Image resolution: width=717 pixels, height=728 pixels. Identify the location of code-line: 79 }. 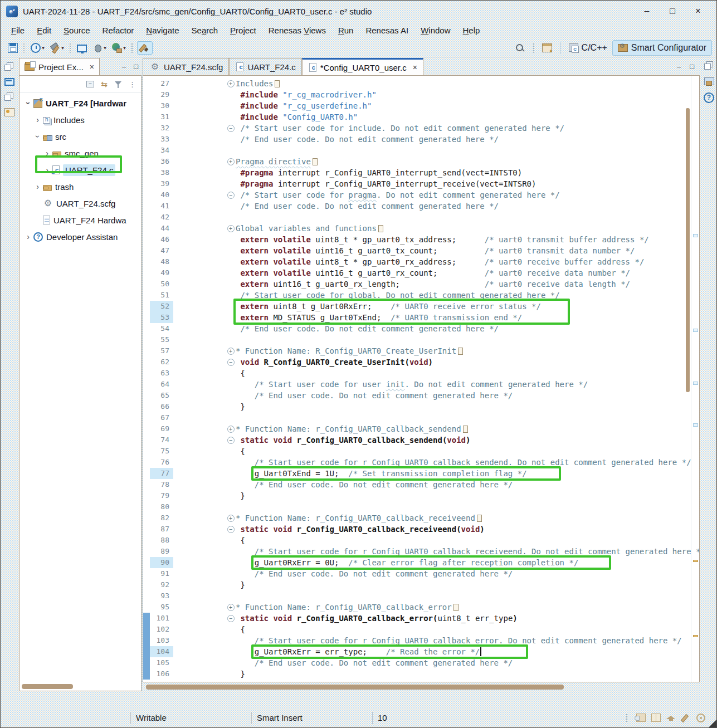
(421, 496).